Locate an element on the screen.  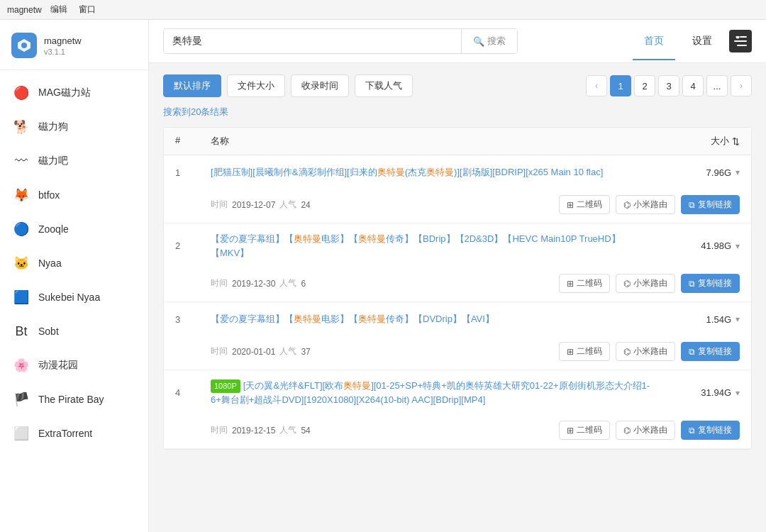
logo-text-block: magnetw v3.1.1 is located at coordinates (62, 45).